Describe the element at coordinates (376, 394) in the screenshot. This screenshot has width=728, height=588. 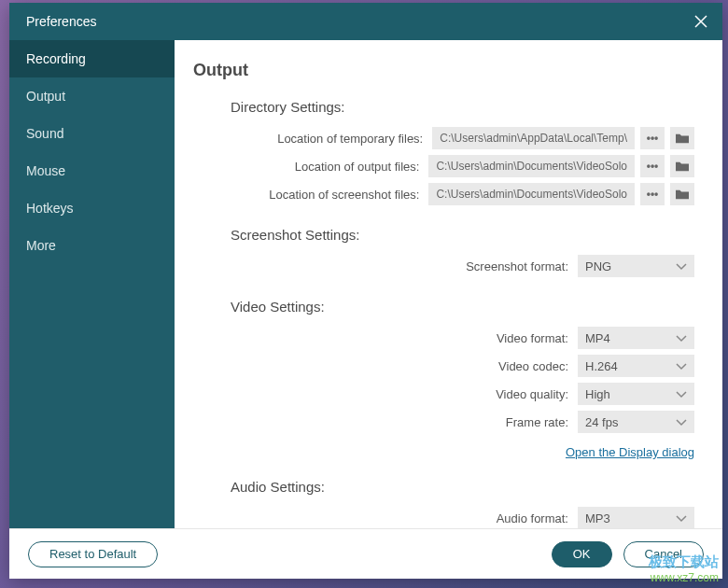
I see `label-video-quality: Video quality:` at that location.